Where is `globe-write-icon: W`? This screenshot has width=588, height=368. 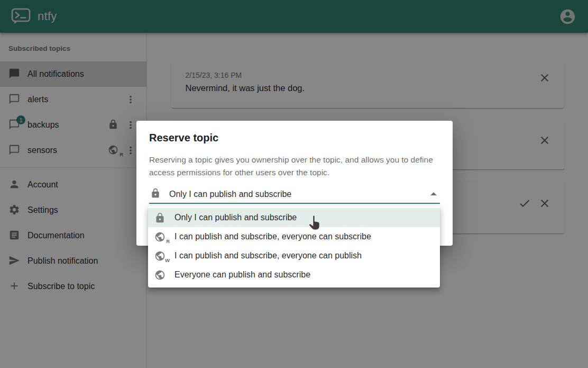
globe-write-icon: W is located at coordinates (160, 256).